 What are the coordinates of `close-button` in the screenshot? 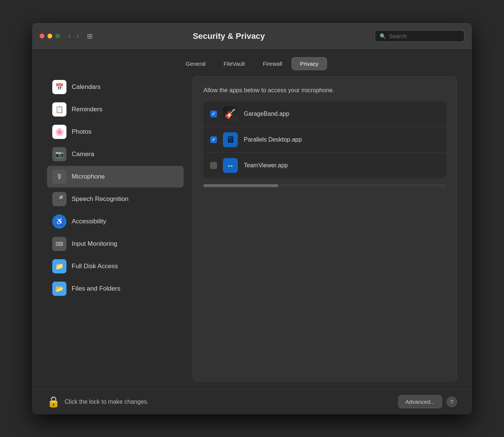 It's located at (42, 36).